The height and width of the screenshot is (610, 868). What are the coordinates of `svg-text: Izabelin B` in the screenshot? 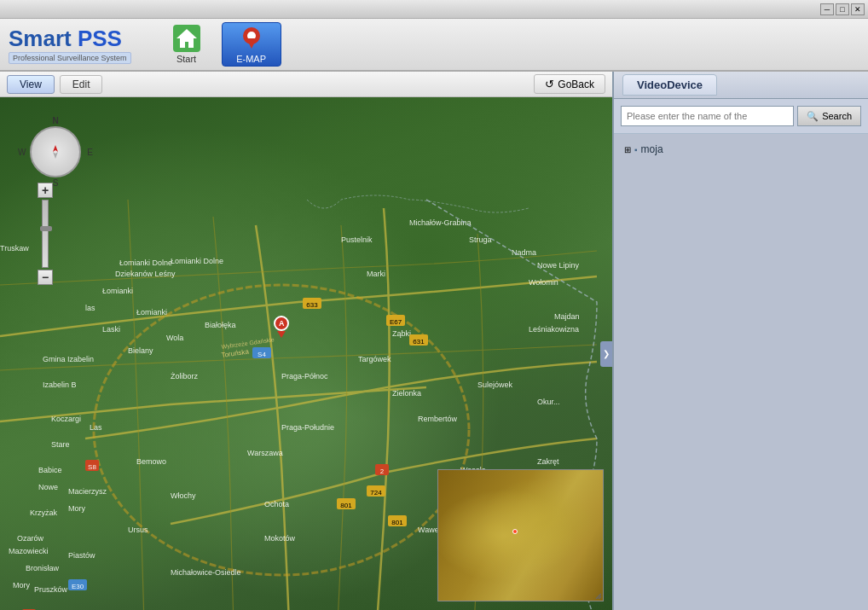 It's located at (60, 385).